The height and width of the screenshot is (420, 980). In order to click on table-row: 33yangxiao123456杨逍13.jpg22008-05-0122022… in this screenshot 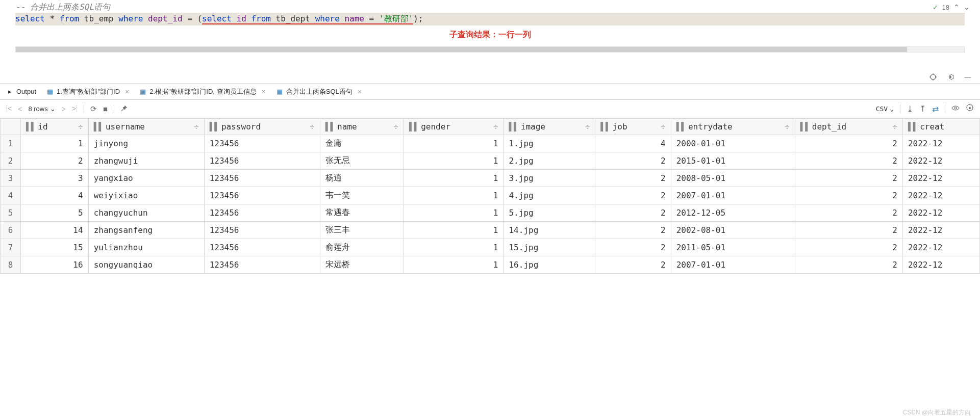, I will do `click(490, 178)`.